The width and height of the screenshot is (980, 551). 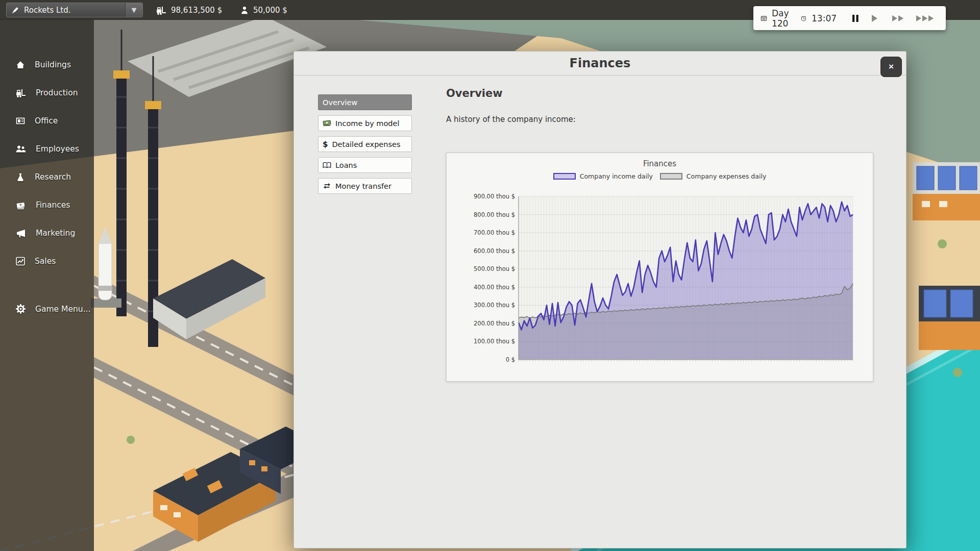 What do you see at coordinates (57, 93) in the screenshot?
I see `sidebar-item-label: Production` at bounding box center [57, 93].